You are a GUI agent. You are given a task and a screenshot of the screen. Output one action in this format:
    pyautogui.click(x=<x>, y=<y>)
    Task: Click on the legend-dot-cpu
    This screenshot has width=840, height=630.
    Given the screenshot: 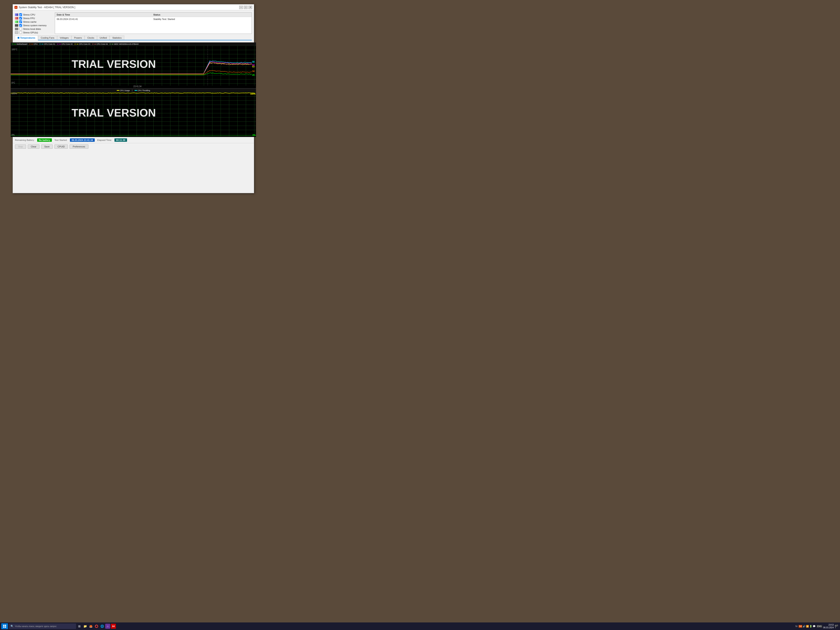 What is the action you would take?
    pyautogui.click(x=32, y=44)
    